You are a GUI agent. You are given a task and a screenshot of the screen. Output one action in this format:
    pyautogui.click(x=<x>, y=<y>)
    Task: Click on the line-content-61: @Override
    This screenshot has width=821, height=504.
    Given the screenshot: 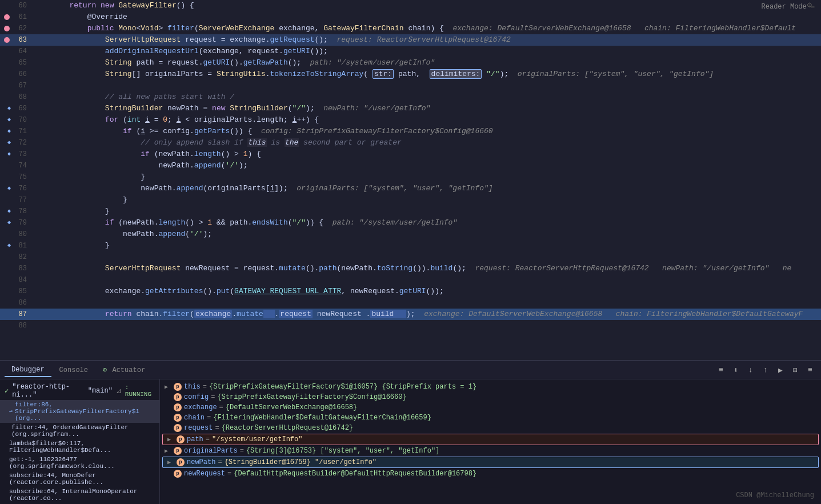 What is the action you would take?
    pyautogui.click(x=426, y=17)
    